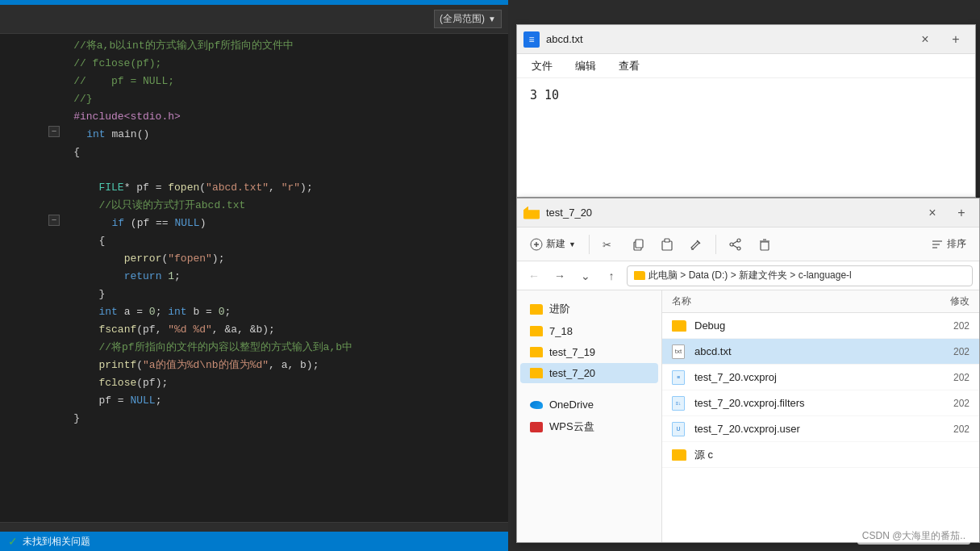 This screenshot has width=980, height=551. Describe the element at coordinates (589, 405) in the screenshot. I see `sidebar-item-onedrive: OneDrive` at that location.